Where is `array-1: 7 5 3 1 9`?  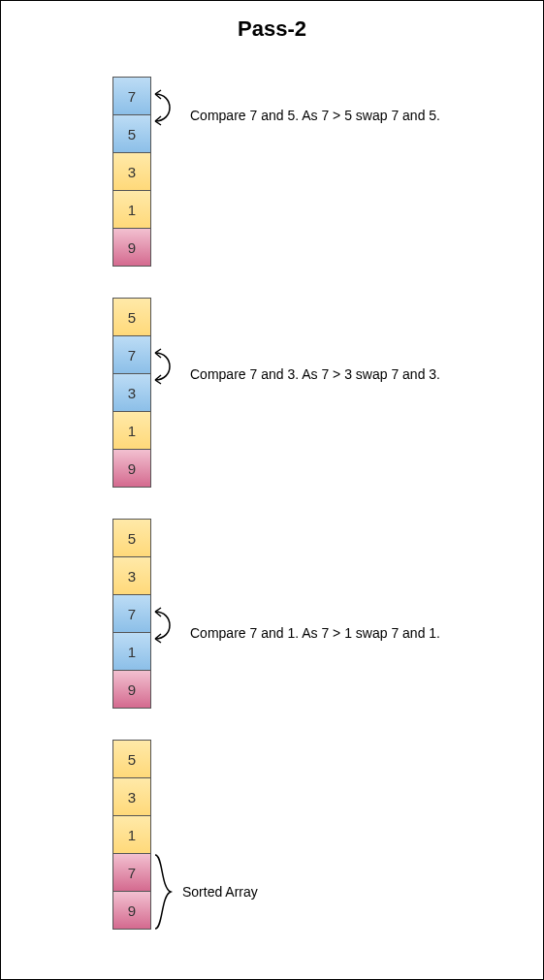 array-1: 7 5 3 1 9 is located at coordinates (132, 172).